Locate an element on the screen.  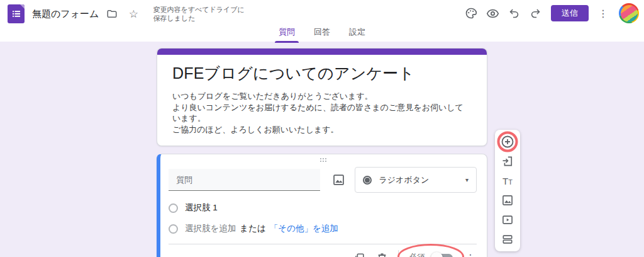
option-row-1: 選択肢 1 is located at coordinates (323, 208).